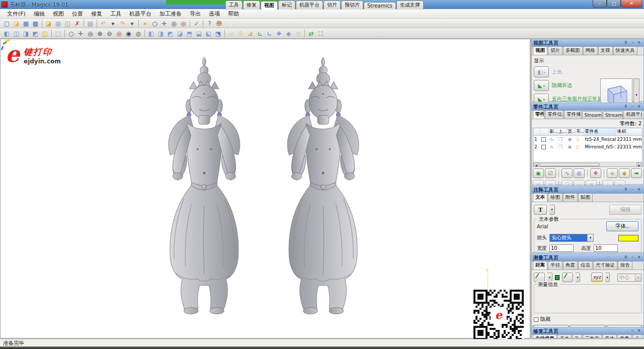 This screenshot has width=644, height=349. What do you see at coordinates (555, 50) in the screenshot?
I see `tab: 切片` at bounding box center [555, 50].